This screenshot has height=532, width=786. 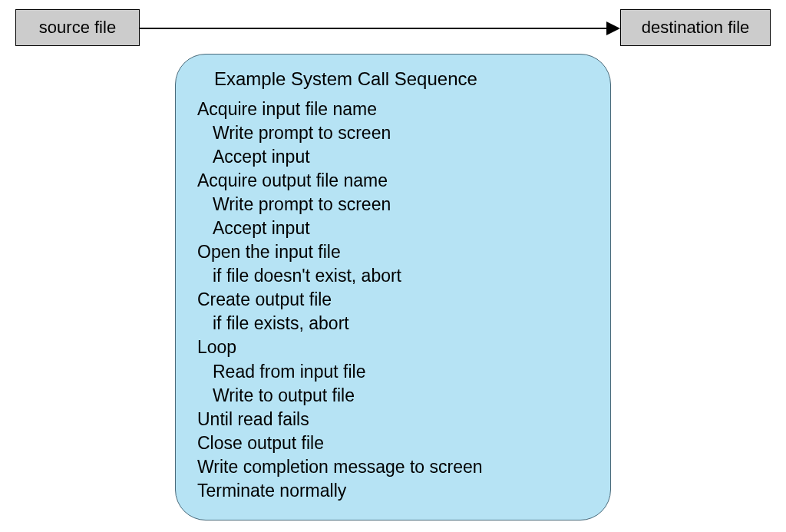 What do you see at coordinates (375, 28) in the screenshot?
I see `arrow-line` at bounding box center [375, 28].